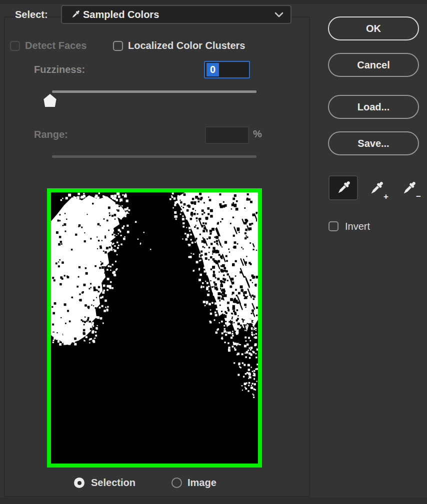 The height and width of the screenshot is (504, 427). What do you see at coordinates (343, 188) in the screenshot?
I see `eyedropper-tool-selected` at bounding box center [343, 188].